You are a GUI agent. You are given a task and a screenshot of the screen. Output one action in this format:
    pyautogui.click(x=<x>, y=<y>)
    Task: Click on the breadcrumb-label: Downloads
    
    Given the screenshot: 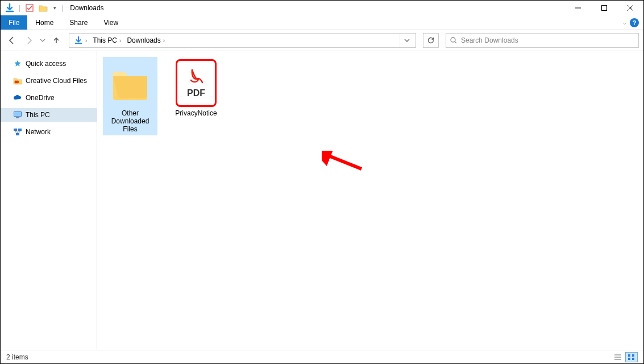 What is the action you would take?
    pyautogui.click(x=143, y=40)
    